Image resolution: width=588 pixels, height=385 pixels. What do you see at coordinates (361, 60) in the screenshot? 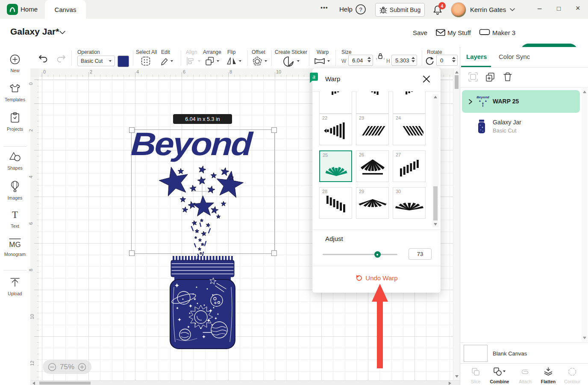
I see `width-input: 6.04` at bounding box center [361, 60].